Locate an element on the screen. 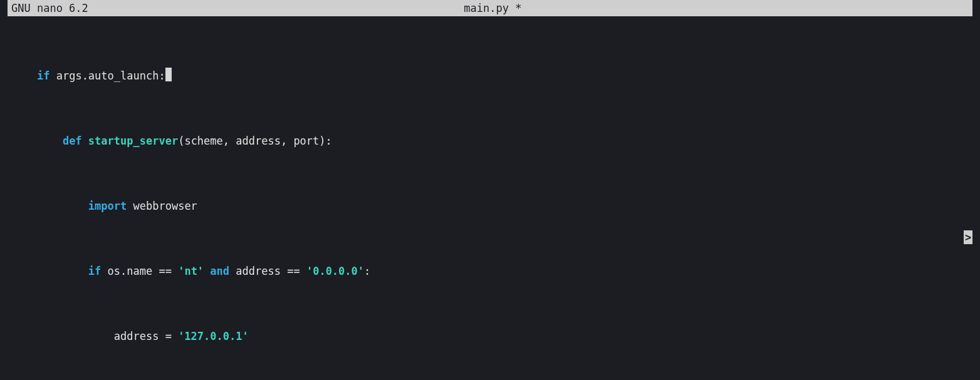 This screenshot has width=980, height=380. nano-titlebar: GNU nano 6.2 main.py * is located at coordinates (490, 8).